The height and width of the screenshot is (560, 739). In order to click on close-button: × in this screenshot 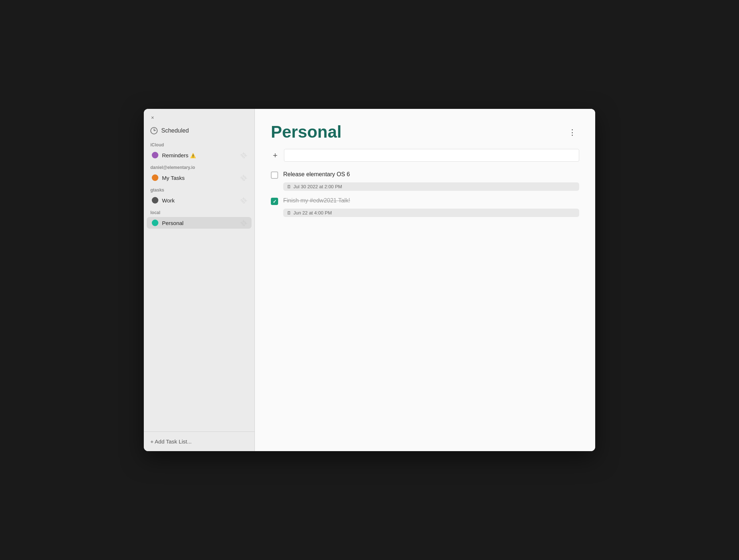, I will do `click(153, 118)`.